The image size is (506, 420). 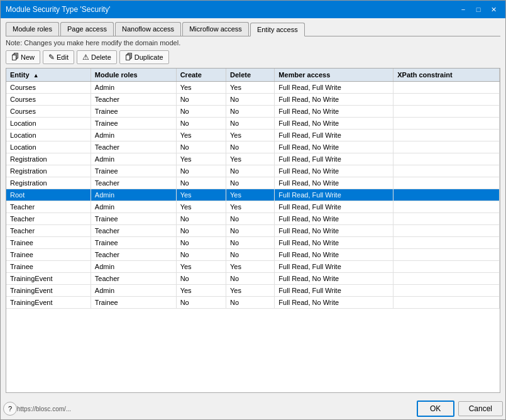 What do you see at coordinates (253, 88) in the screenshot?
I see `table-row: CoursesAdminYesYesFull Read, Full Write` at bounding box center [253, 88].